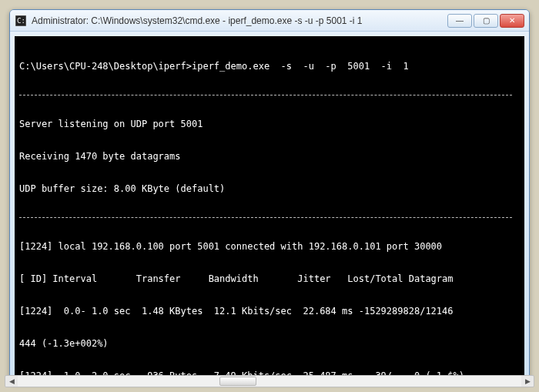 This screenshot has width=539, height=392. I want to click on server-info-2: UDP buffer size: 8.00 KByte (default), so click(270, 189).